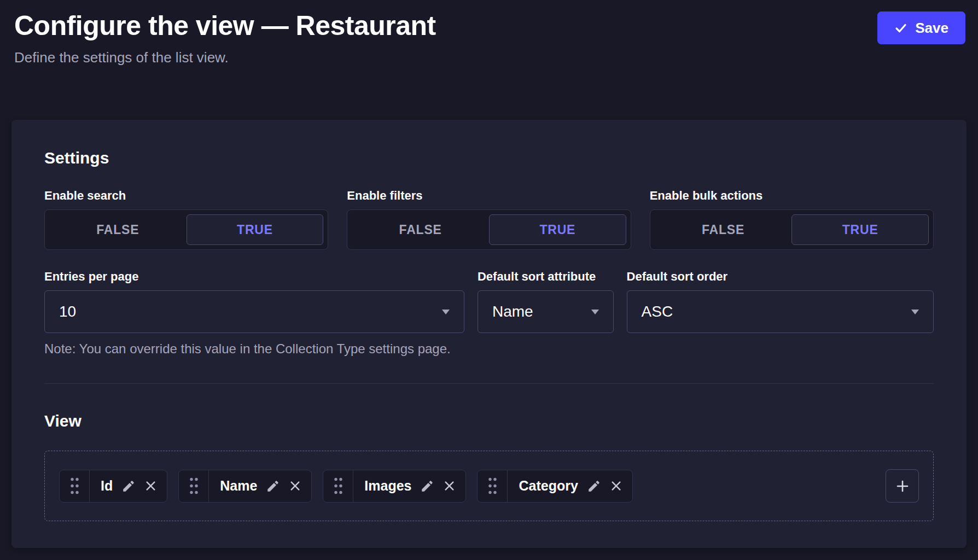 The width and height of the screenshot is (978, 560). Describe the element at coordinates (113, 486) in the screenshot. I see `field-chip-id: Id` at that location.